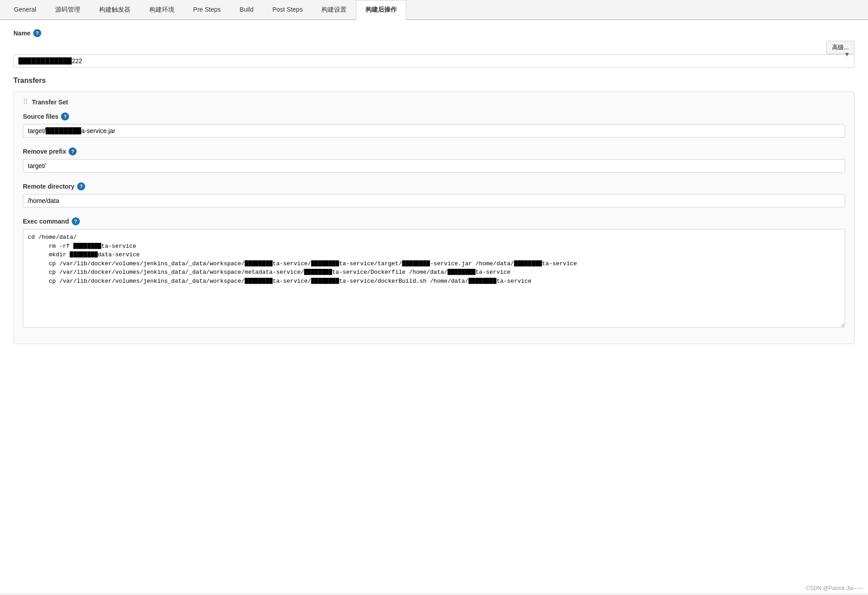 This screenshot has height=595, width=868. I want to click on remote-directory-label: Remote directory ?, so click(434, 186).